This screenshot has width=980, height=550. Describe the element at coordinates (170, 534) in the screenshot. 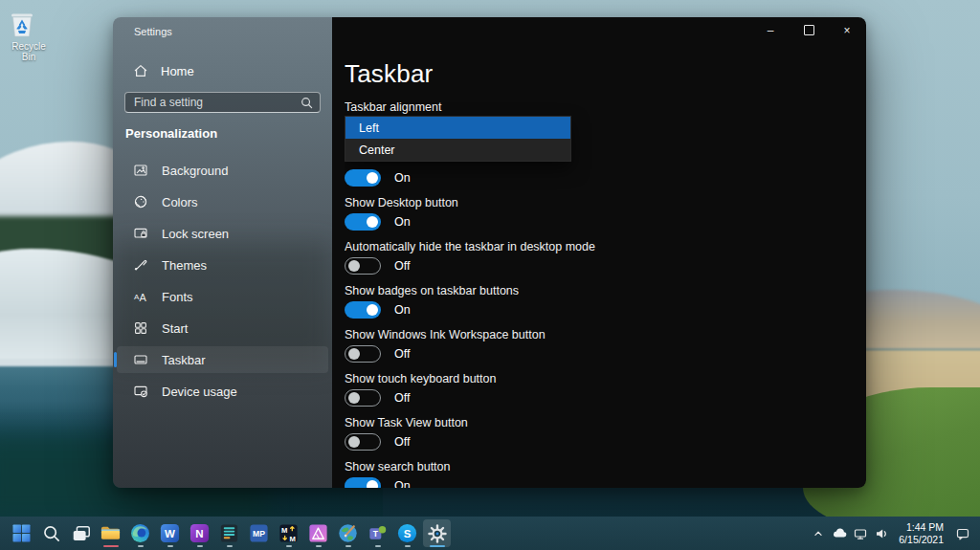

I see `taskbar-word-button: W` at that location.